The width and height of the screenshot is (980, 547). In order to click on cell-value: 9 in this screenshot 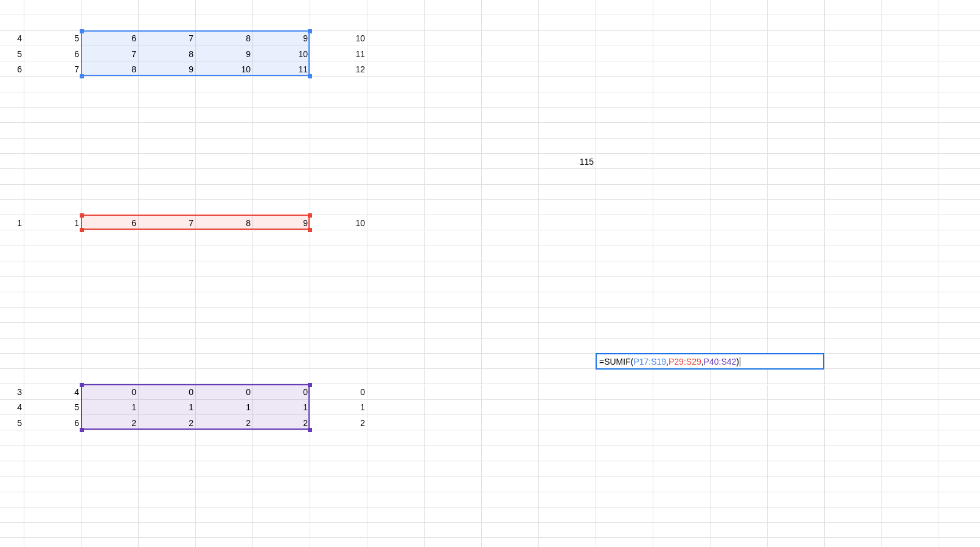, I will do `click(224, 53)`.